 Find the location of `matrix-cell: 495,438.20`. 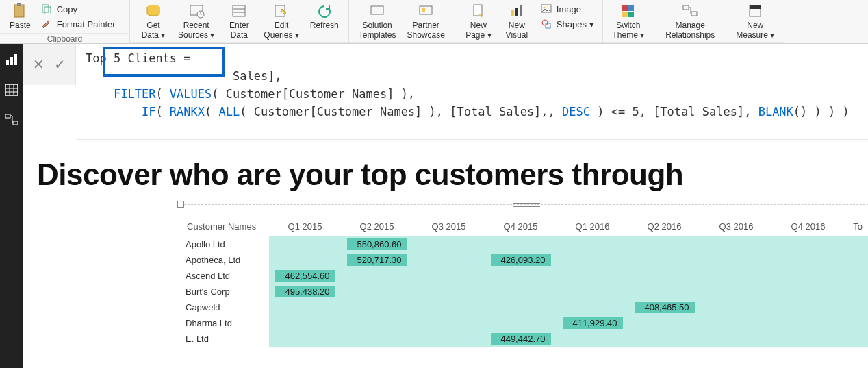

matrix-cell: 495,438.20 is located at coordinates (305, 292).